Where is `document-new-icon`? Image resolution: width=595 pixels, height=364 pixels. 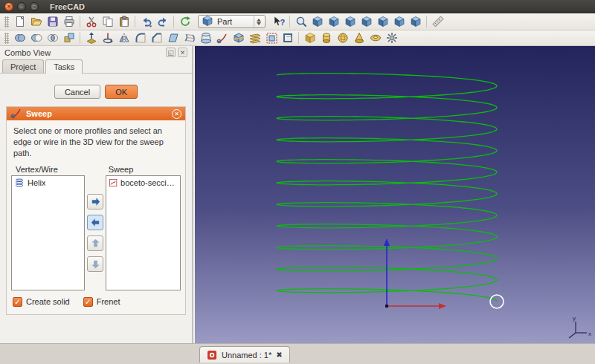
document-new-icon is located at coordinates (19, 22).